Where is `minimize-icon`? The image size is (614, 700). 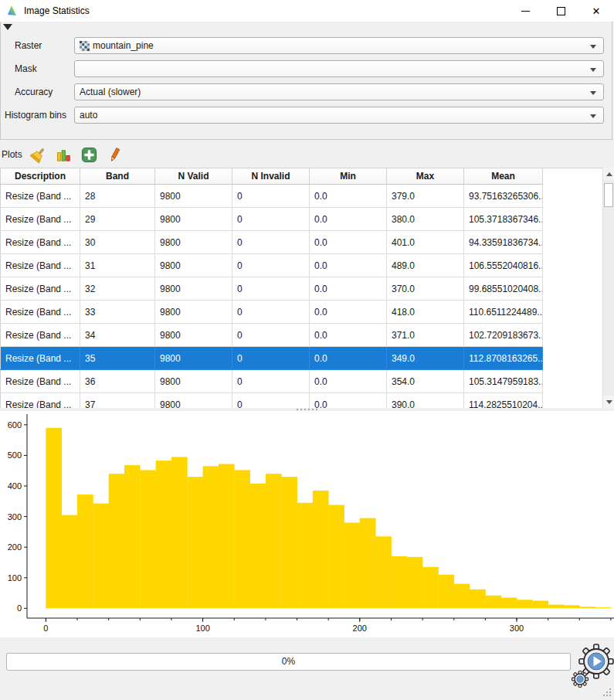 minimize-icon is located at coordinates (525, 11).